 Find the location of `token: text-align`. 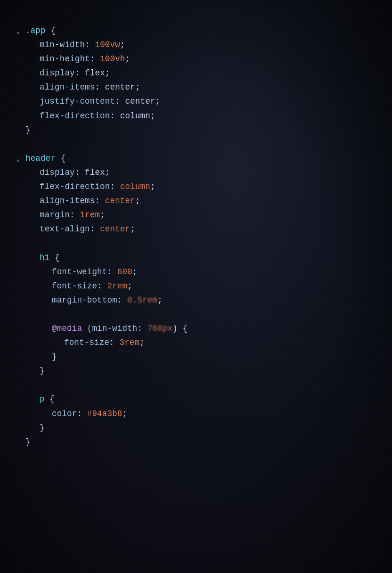

token: text-align is located at coordinates (65, 229).